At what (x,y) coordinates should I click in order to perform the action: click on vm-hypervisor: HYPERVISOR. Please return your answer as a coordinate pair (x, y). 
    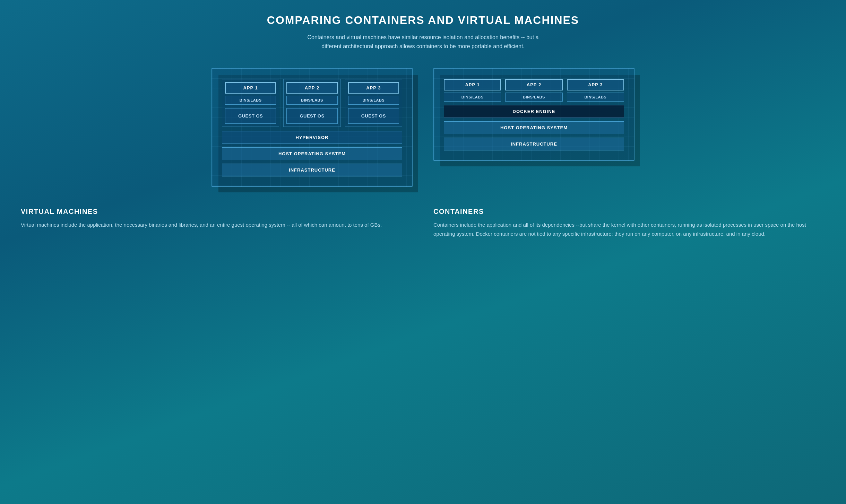
    Looking at the image, I should click on (312, 137).